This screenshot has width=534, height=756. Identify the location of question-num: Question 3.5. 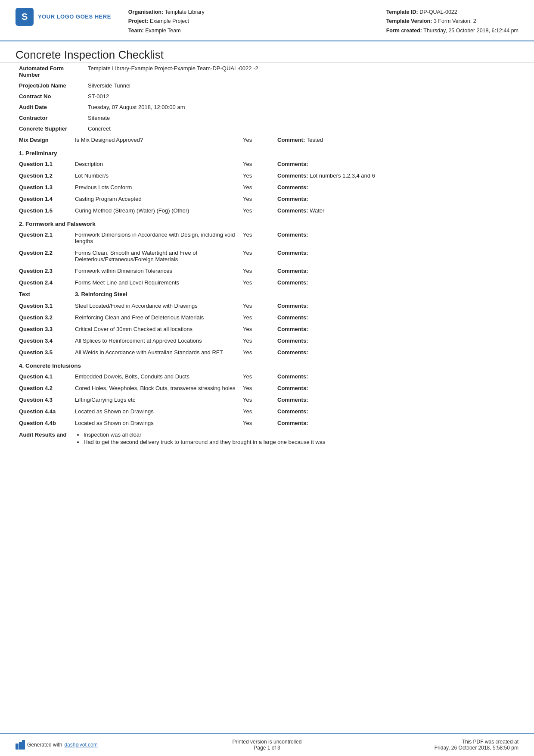
(43, 353).